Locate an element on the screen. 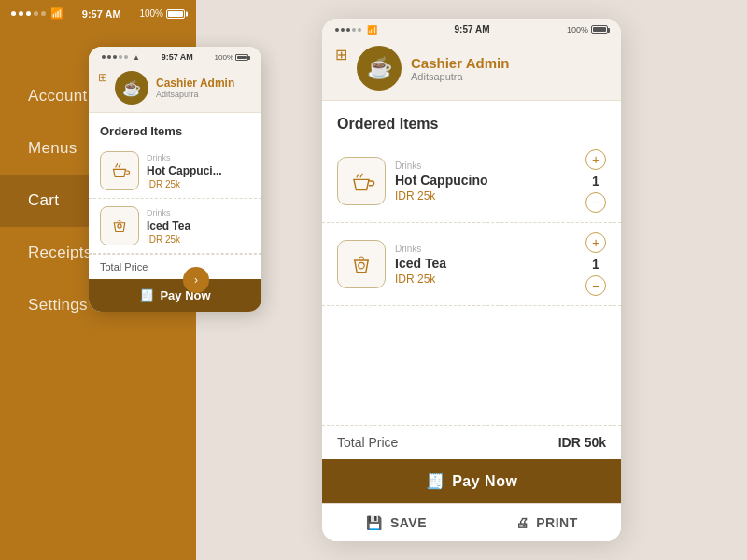 The height and width of the screenshot is (560, 747). print-label: PRINT is located at coordinates (557, 523).